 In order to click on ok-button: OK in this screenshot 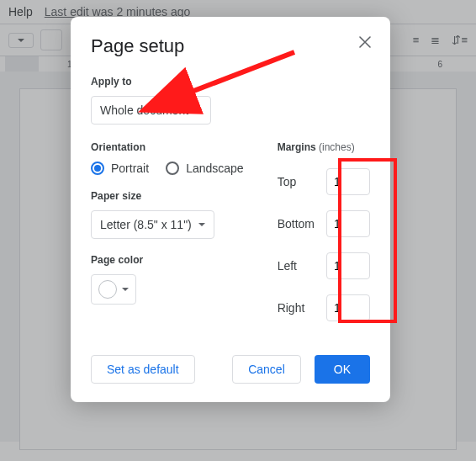, I will do `click(342, 369)`.